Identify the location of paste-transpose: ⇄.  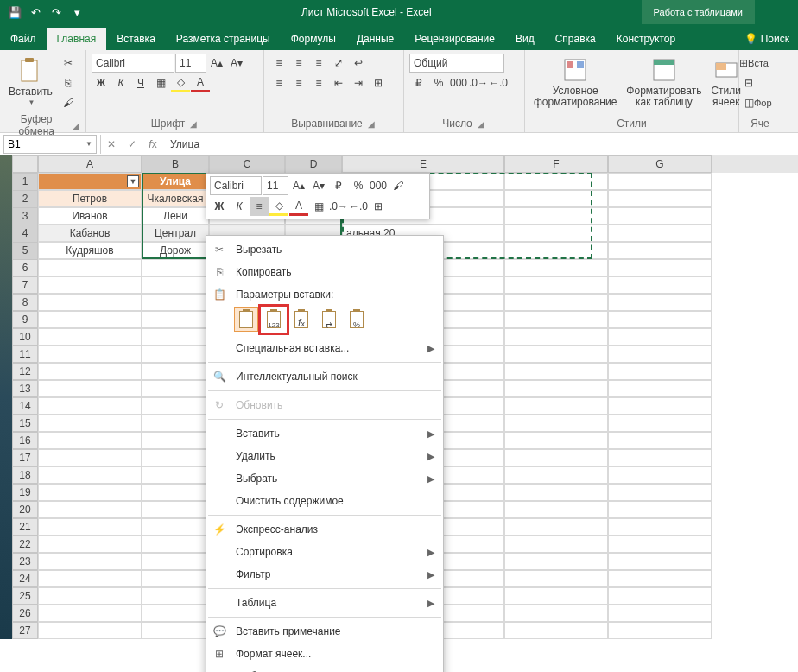
(329, 320).